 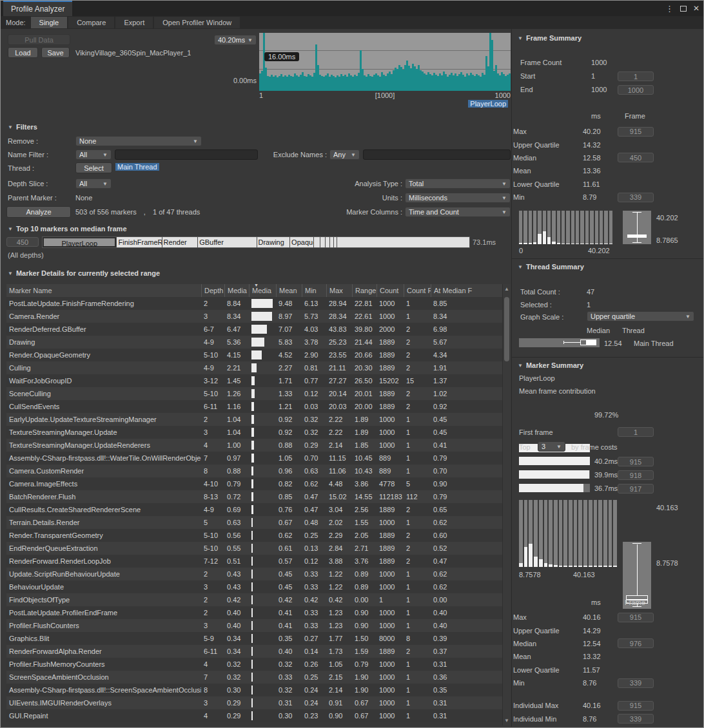 I want to click on analyze-button: Analyze, so click(x=39, y=212).